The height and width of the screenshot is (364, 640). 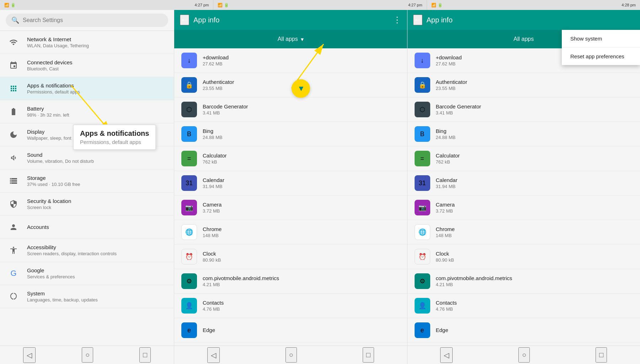 What do you see at coordinates (14, 273) in the screenshot?
I see `google-icon: G` at bounding box center [14, 273].